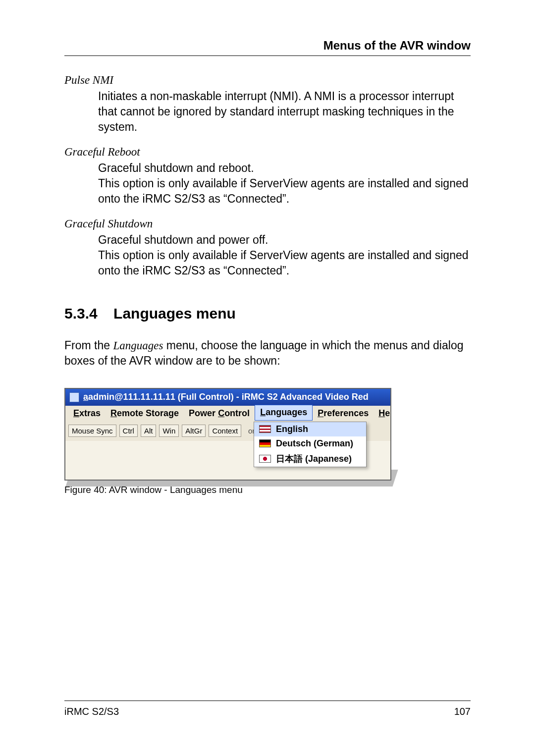 This screenshot has height=756, width=535. I want to click on def-graceful-reboot: Graceful shutdown and reboot. This optio…, so click(284, 183).